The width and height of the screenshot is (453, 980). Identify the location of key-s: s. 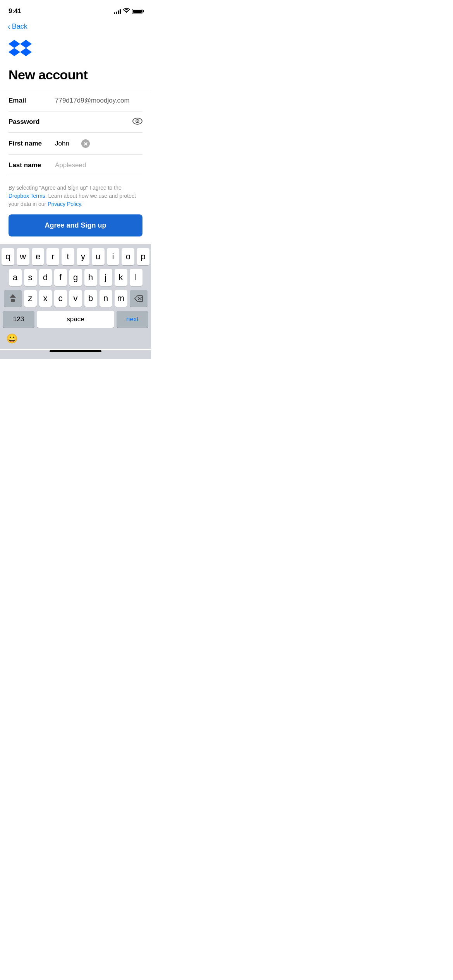
(30, 278).